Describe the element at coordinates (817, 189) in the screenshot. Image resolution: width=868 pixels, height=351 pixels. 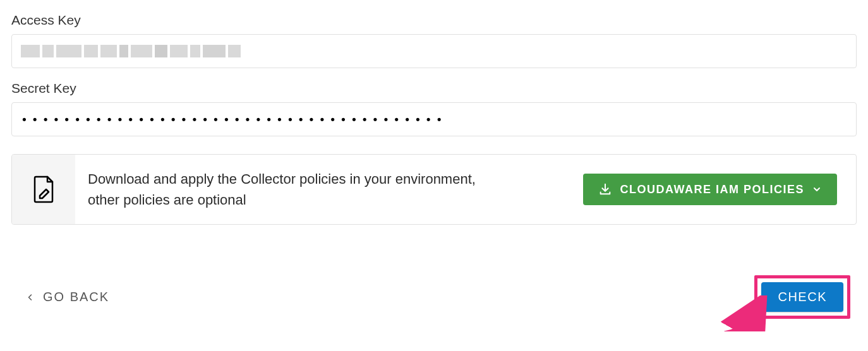
I see `chevron-down-icon` at that location.